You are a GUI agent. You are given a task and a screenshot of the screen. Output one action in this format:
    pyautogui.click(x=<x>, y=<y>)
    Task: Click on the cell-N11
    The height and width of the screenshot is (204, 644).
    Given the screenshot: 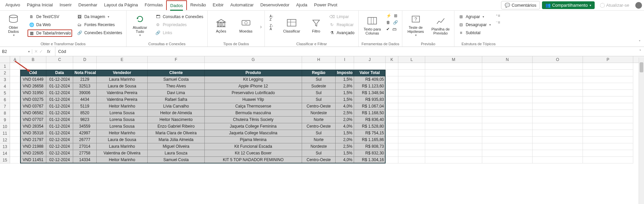 What is the action you would take?
    pyautogui.click(x=507, y=133)
    